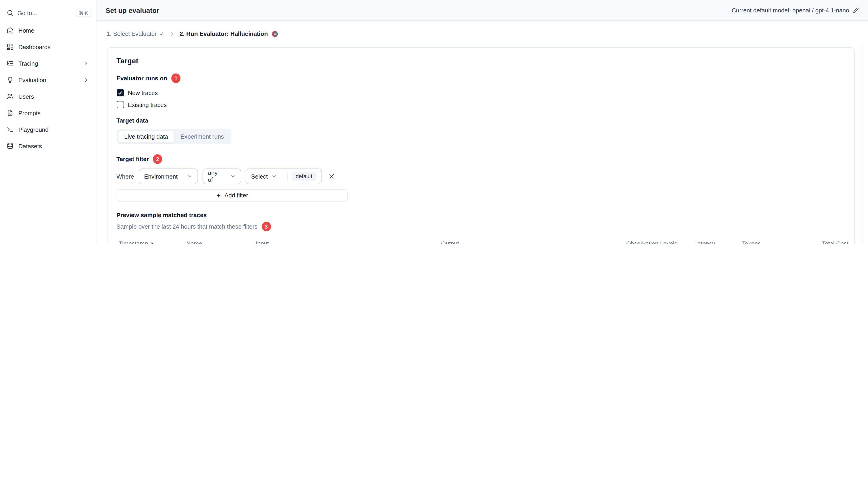 The width and height of the screenshot is (868, 488). Describe the element at coordinates (48, 63) in the screenshot. I see `sidebar-item-tracing: Tracing` at that location.